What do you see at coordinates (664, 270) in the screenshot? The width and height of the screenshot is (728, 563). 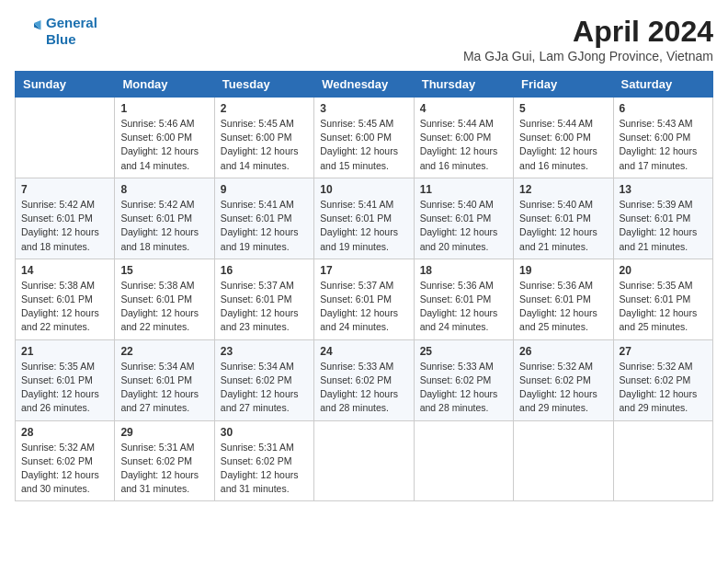 I see `day-number: 20` at bounding box center [664, 270].